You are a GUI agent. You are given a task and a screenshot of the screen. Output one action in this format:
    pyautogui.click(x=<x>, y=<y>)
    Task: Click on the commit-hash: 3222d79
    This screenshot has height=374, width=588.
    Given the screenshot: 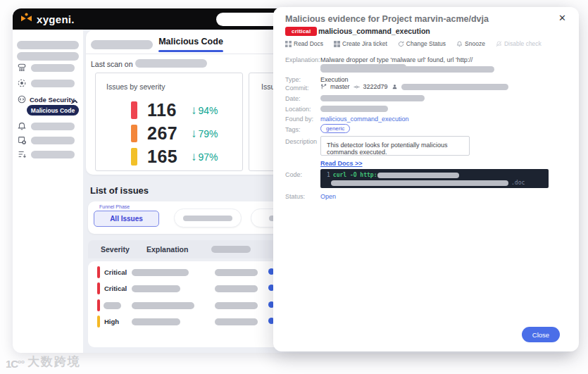 What is the action you would take?
    pyautogui.click(x=376, y=87)
    